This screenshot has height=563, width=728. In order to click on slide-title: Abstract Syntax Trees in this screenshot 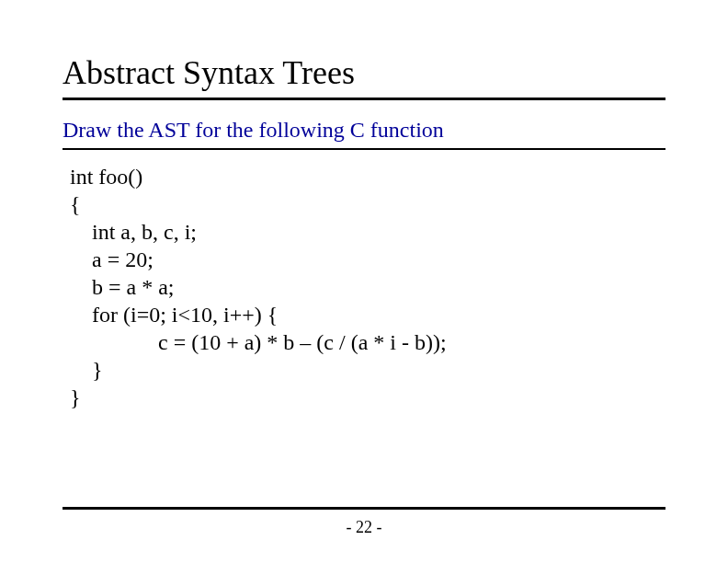, I will do `click(364, 74)`.